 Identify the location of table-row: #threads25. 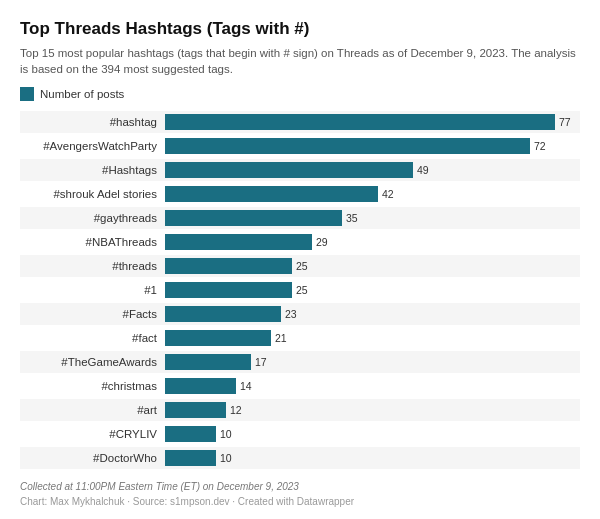
(300, 266).